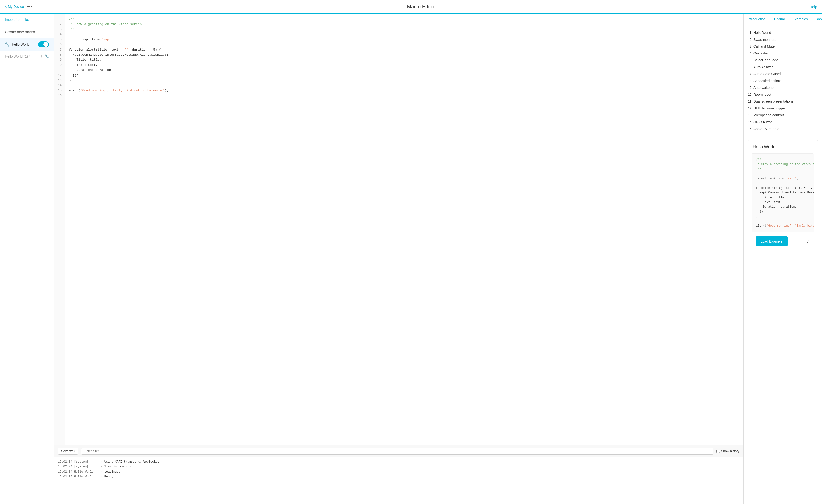 This screenshot has width=822, height=504. What do you see at coordinates (800, 19) in the screenshot?
I see `tab-examples: Examples` at bounding box center [800, 19].